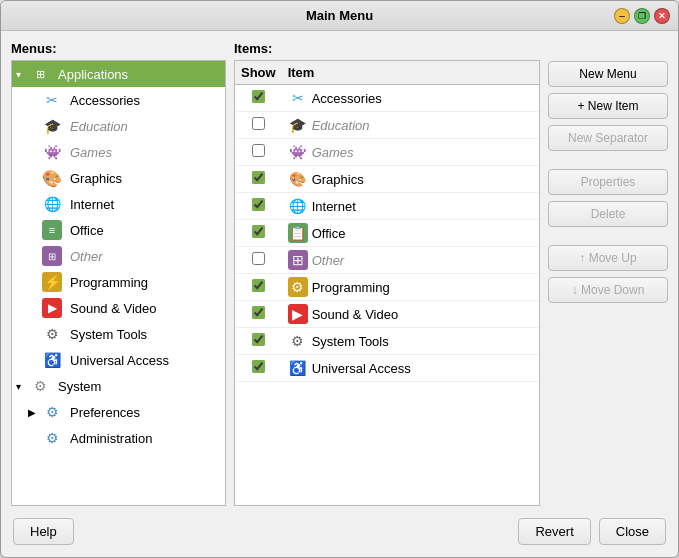  I want to click on item-name: Education, so click(341, 126).